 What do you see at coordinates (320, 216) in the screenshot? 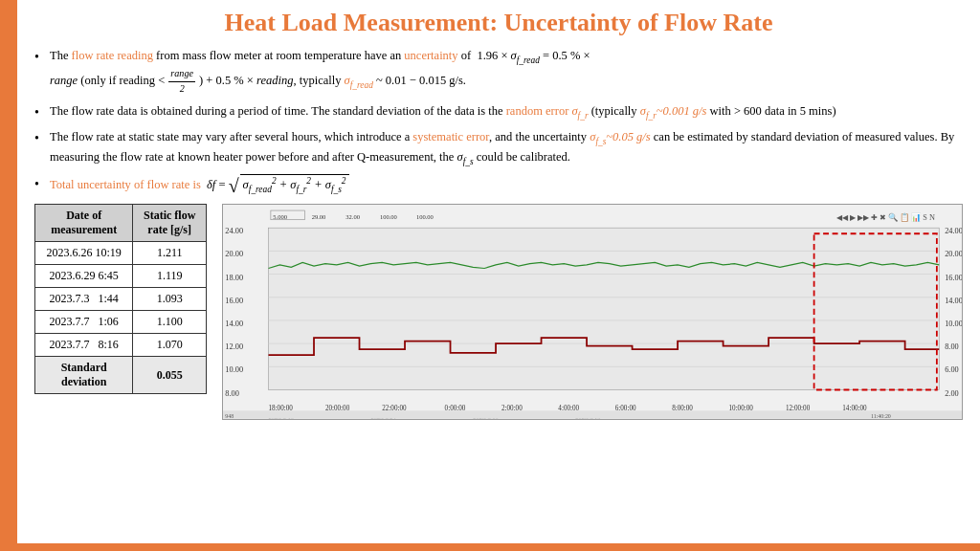
I see `svg-text: 29.00` at bounding box center [320, 216].